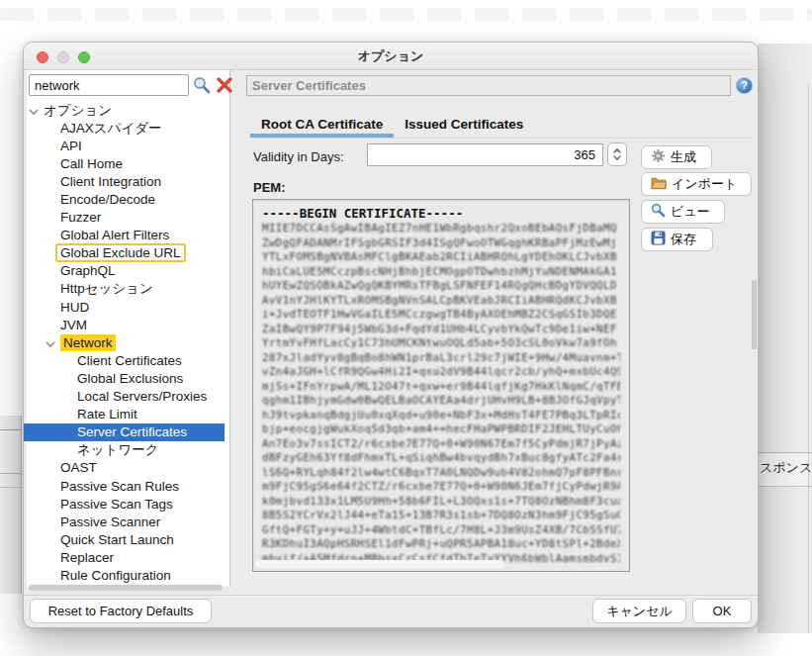  I want to click on dialog-titlebar: オプション, so click(391, 56).